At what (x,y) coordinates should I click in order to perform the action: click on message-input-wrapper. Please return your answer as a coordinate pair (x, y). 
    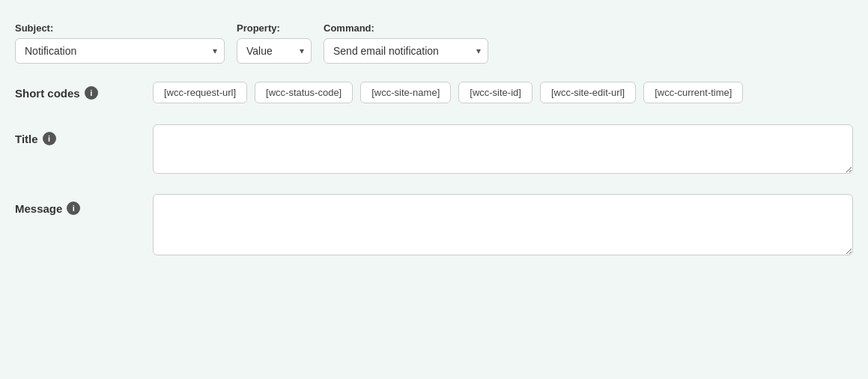
    Looking at the image, I should click on (503, 226).